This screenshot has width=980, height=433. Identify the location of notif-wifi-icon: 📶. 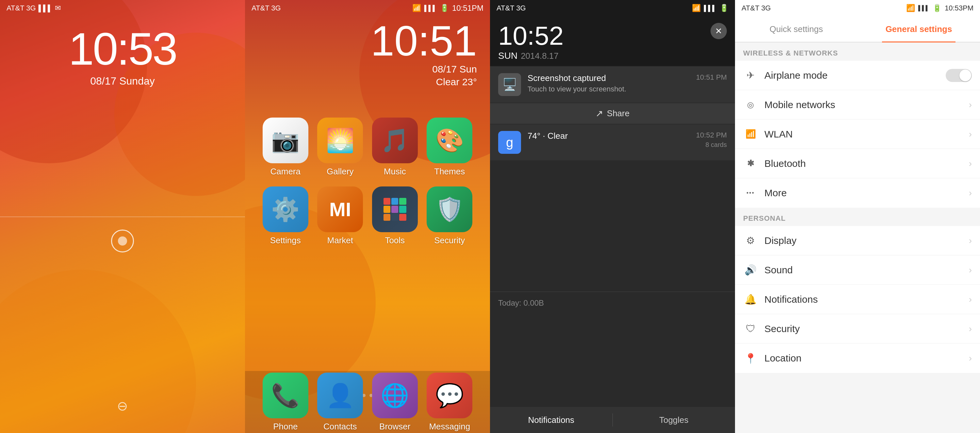
(696, 8).